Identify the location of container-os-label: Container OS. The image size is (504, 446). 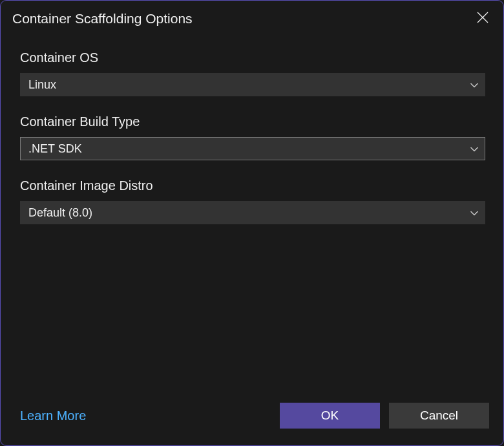
(253, 58).